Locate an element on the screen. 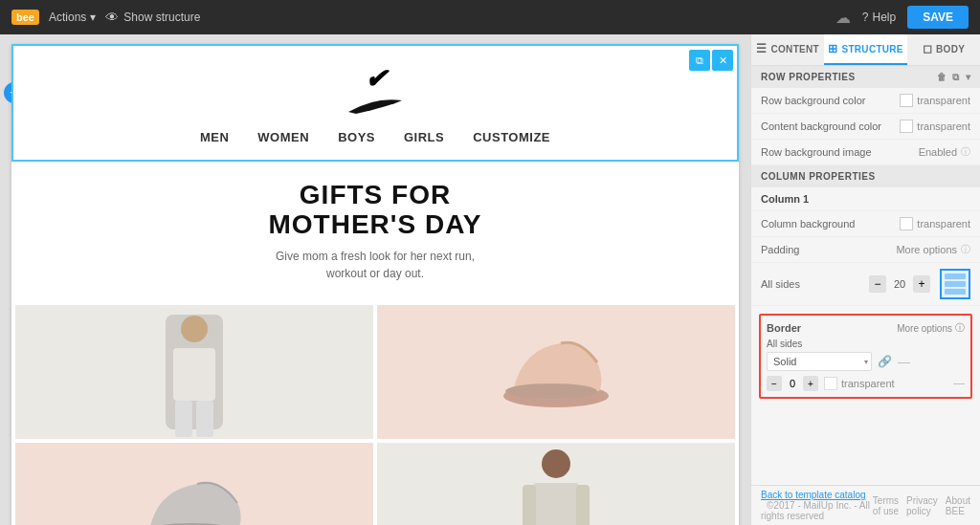  border-width-row: − 0 + transparent — is located at coordinates (865, 383).